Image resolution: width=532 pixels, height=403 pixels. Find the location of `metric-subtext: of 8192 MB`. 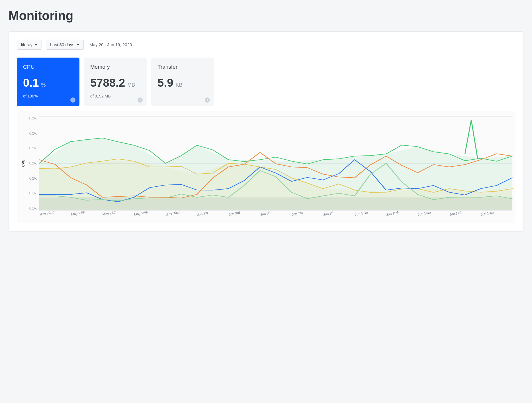

metric-subtext: of 8192 MB is located at coordinates (115, 96).